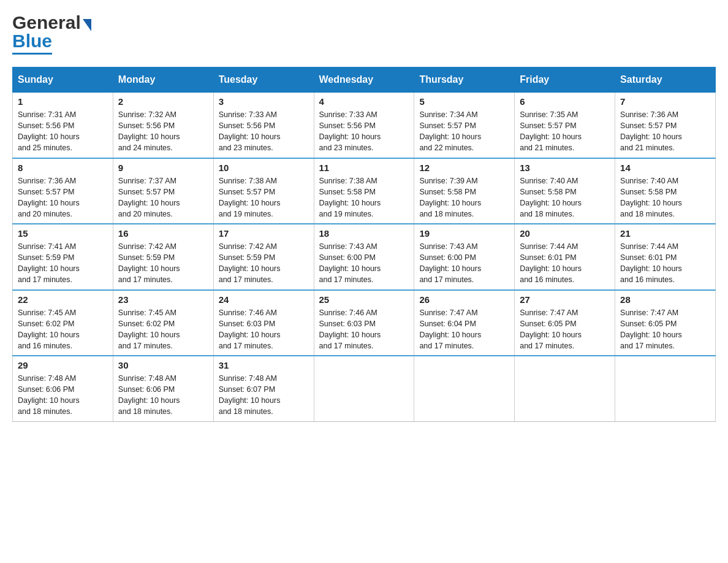 The height and width of the screenshot is (563, 728). What do you see at coordinates (464, 233) in the screenshot?
I see `day-number: 19` at bounding box center [464, 233].